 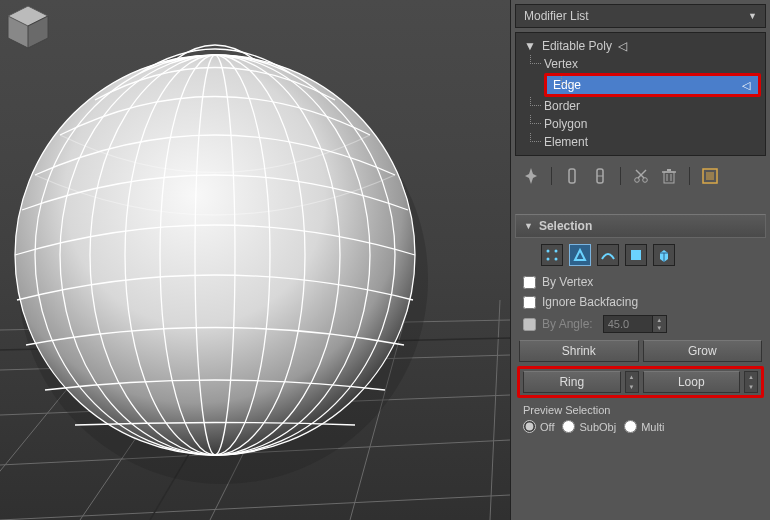 What do you see at coordinates (640, 46) in the screenshot?
I see `stack-item-editable-poly: ▼ Editable Poly ◁` at bounding box center [640, 46].